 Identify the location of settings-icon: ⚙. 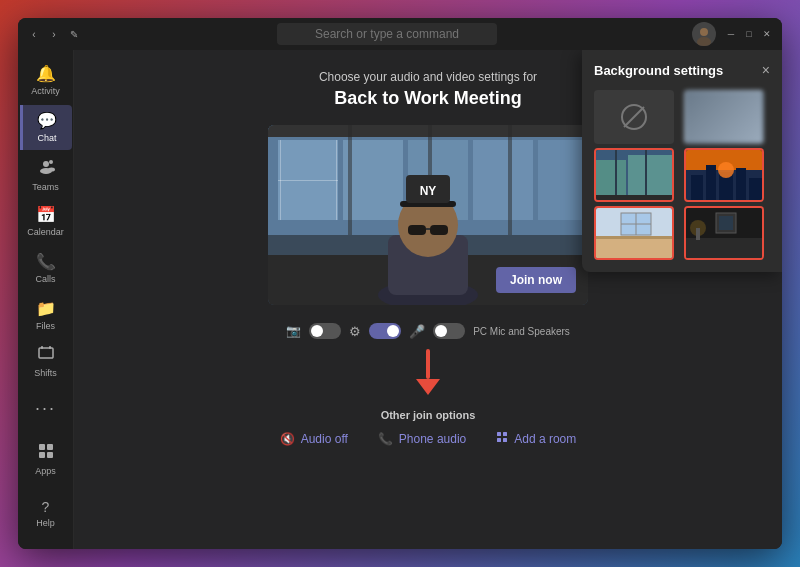
(355, 332).